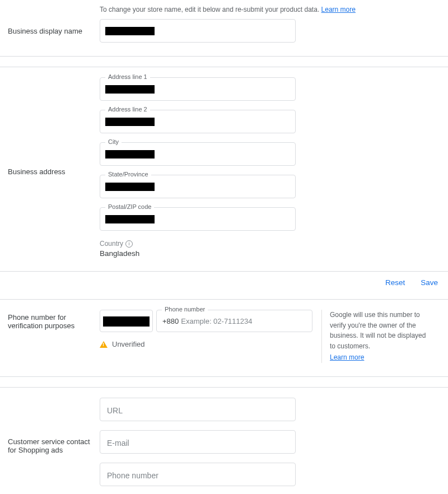 The width and height of the screenshot is (448, 494). I want to click on address-line2-label: Address line 2, so click(128, 109).